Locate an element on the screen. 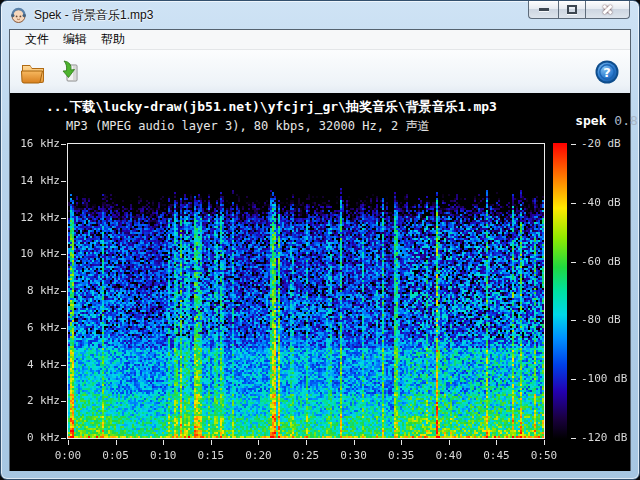  y-axis-label: 8 kHz is located at coordinates (37, 290).